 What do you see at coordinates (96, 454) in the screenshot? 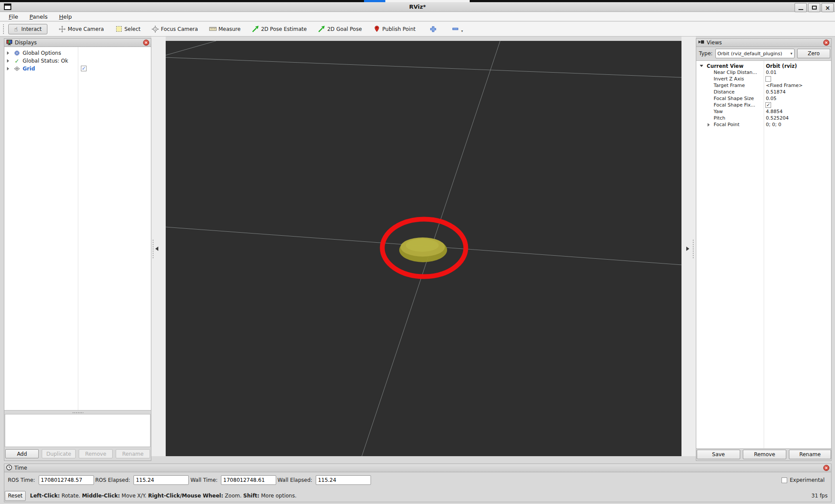
I see `remove-display-button: Remove` at bounding box center [96, 454].